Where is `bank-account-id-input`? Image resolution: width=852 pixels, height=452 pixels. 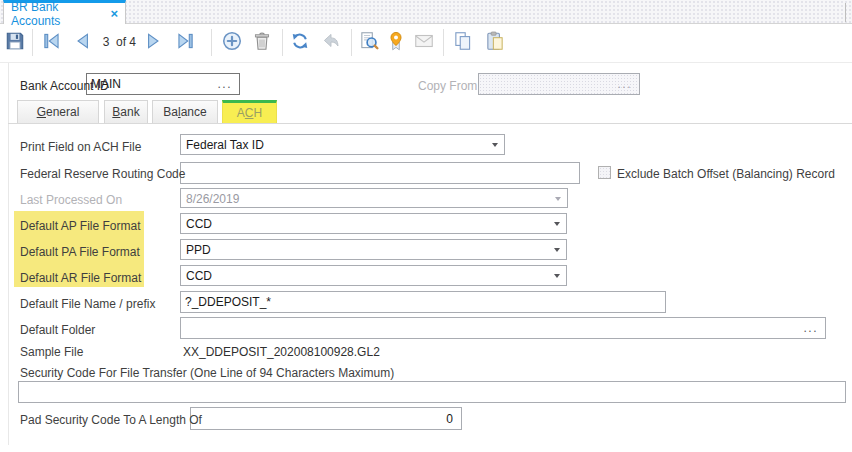 bank-account-id-input is located at coordinates (163, 84).